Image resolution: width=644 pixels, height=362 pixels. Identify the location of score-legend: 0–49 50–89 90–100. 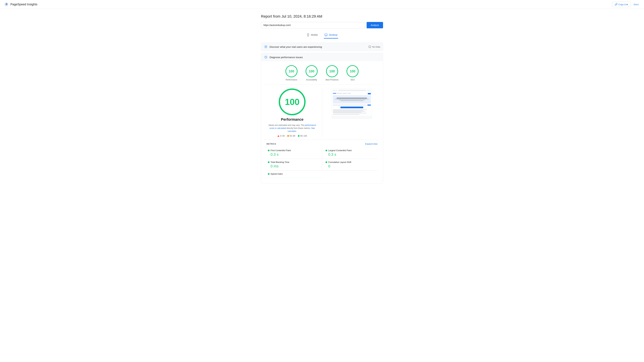
(292, 136).